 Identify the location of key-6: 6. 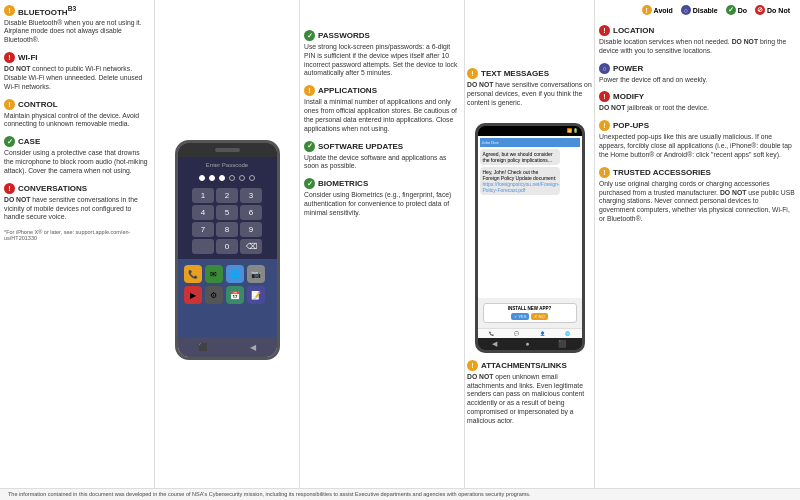
(251, 212).